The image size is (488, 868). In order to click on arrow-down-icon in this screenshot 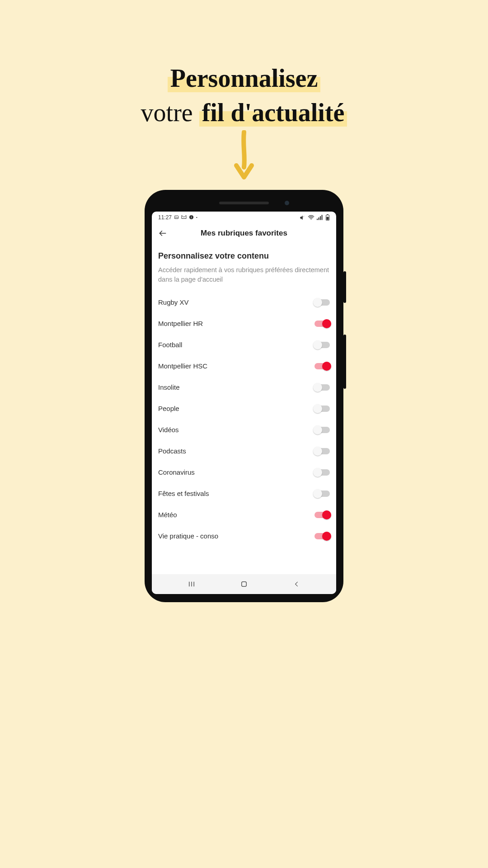, I will do `click(244, 156)`.